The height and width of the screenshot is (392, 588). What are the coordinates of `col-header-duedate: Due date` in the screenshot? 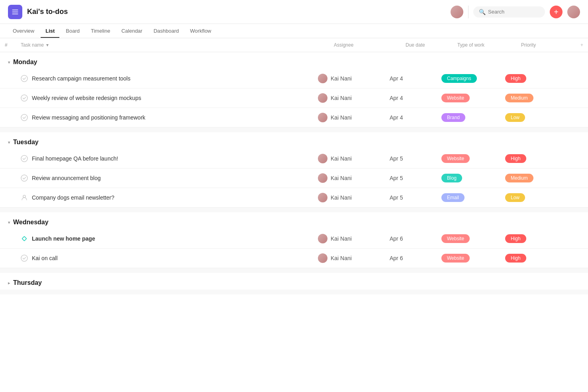 It's located at (427, 45).